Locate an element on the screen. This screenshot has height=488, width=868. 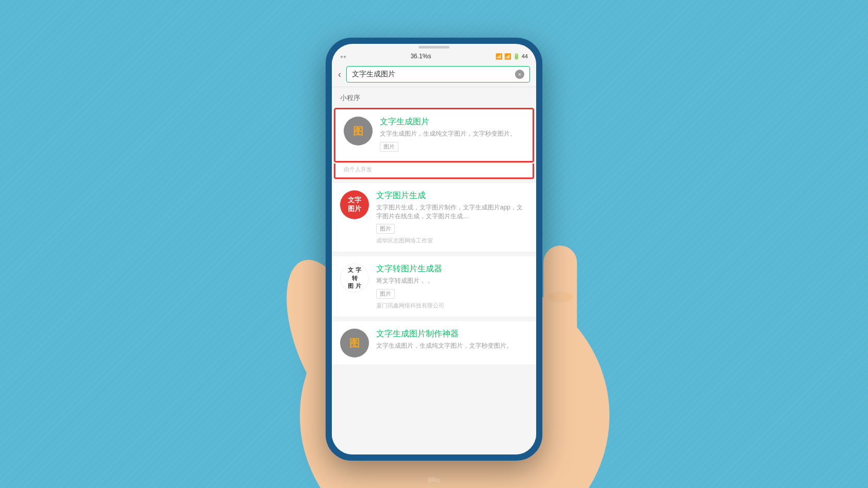
app-info-2: 文字图片生成 文字图片生成，文字图片制作，文字生成图片app，文字图片在线生成，… is located at coordinates (452, 218).